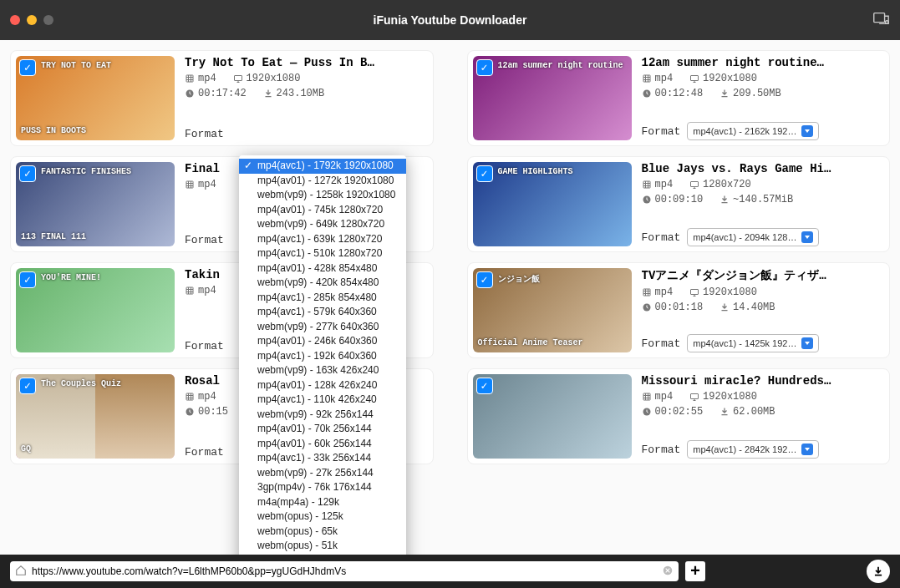  What do you see at coordinates (673, 412) in the screenshot?
I see `duration-value: 00:02:55` at bounding box center [673, 412].